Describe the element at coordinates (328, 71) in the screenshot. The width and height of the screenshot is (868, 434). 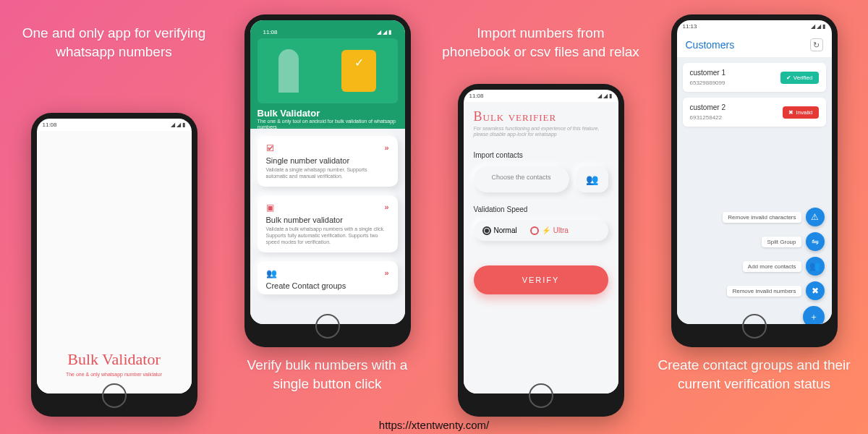
I see `hero-illustration` at that location.